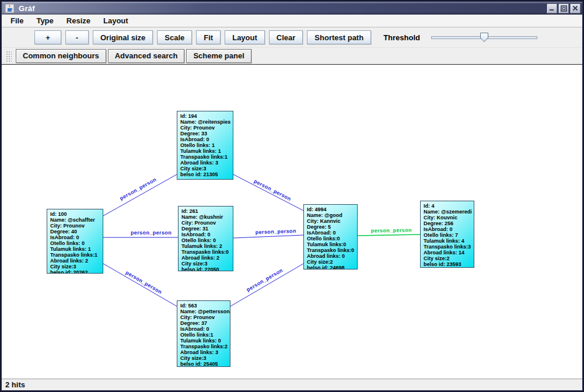  What do you see at coordinates (449, 206) in the screenshot?
I see `node-line: Id: 4` at bounding box center [449, 206].